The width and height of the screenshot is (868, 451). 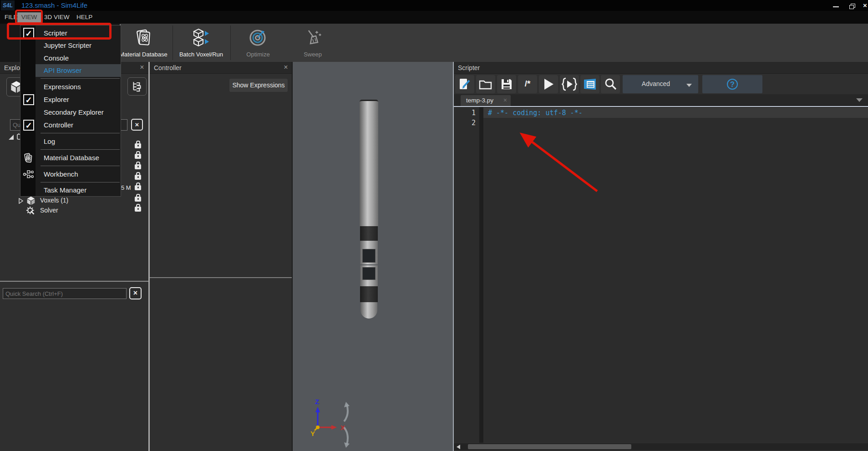 I want to click on toolbar-button-label: Optimize, so click(x=258, y=55).